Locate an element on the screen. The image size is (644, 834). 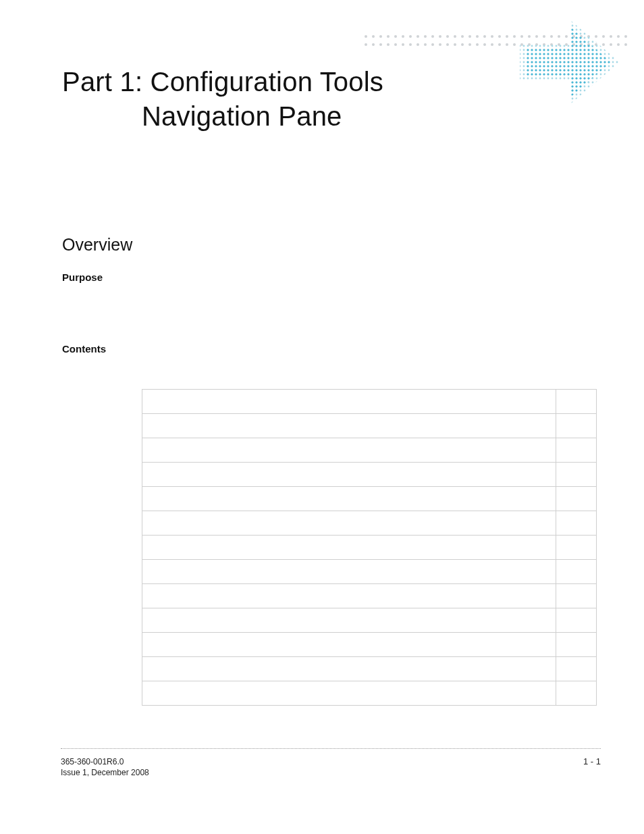
footer-page-number: 1 - 1 is located at coordinates (592, 762).